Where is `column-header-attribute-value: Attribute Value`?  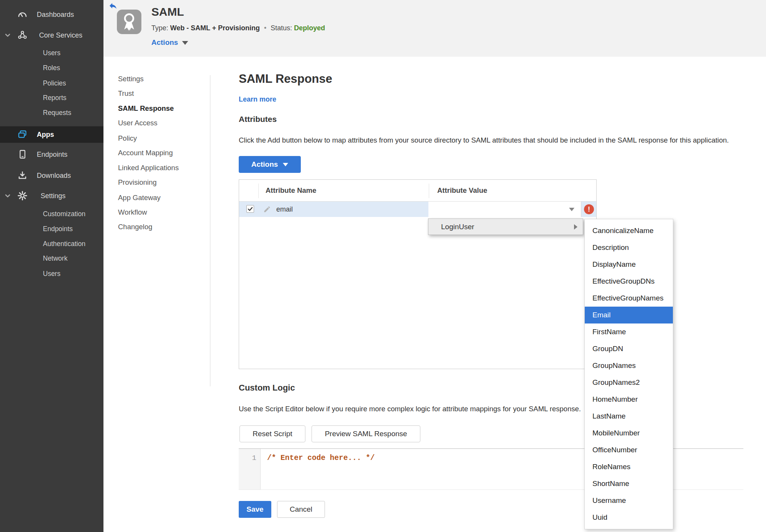 column-header-attribute-value: Attribute Value is located at coordinates (462, 190).